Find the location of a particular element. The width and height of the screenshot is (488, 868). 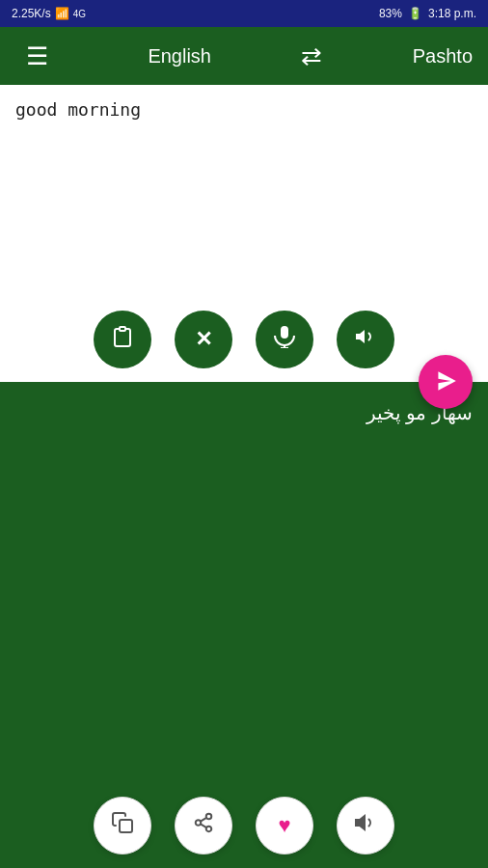

favorite-button: ♥ is located at coordinates (285, 826).